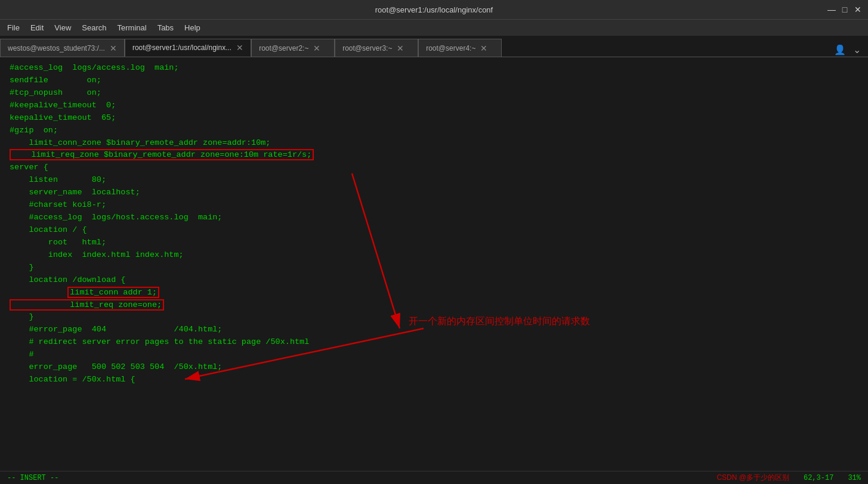 The height and width of the screenshot is (484, 868). What do you see at coordinates (434, 268) in the screenshot?
I see `code-line-25: }` at bounding box center [434, 268].